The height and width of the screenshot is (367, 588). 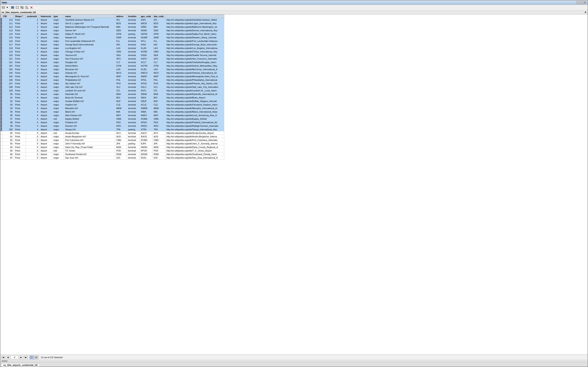 What do you see at coordinates (159, 62) in the screenshot?
I see `iata_code-cell: CLT` at bounding box center [159, 62].